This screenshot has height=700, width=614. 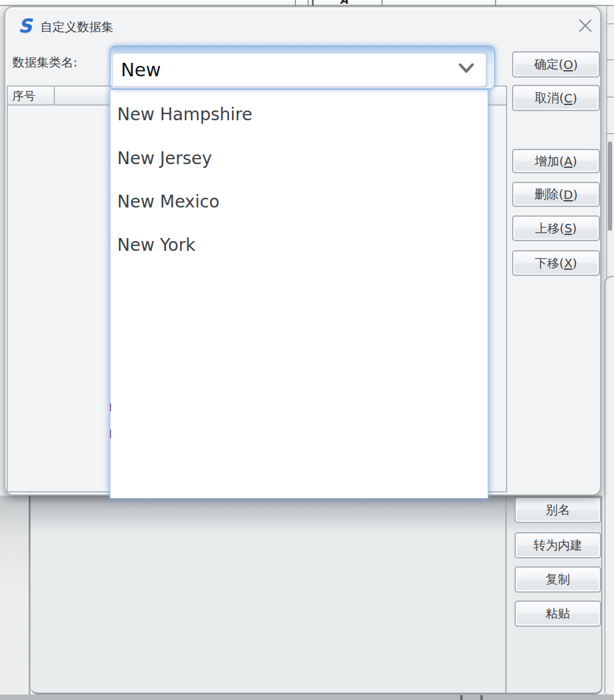 I want to click on ok-button-label: 确定(, so click(x=549, y=65).